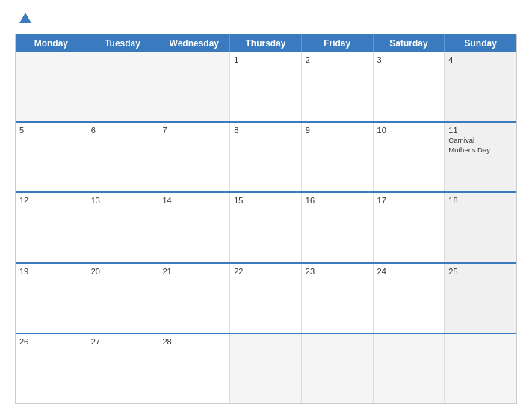 Image resolution: width=532 pixels, height=411 pixels. I want to click on day-number: 24, so click(409, 271).